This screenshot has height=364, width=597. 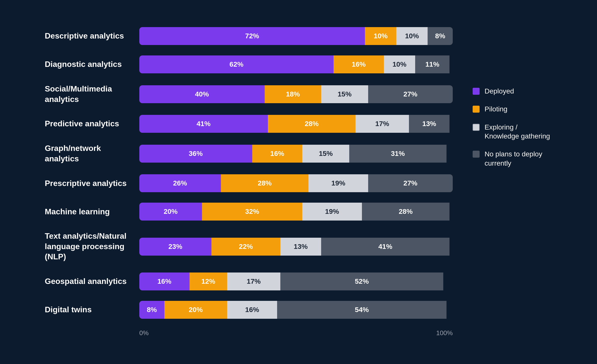 I want to click on row-label: Predictive analytics, so click(x=92, y=124).